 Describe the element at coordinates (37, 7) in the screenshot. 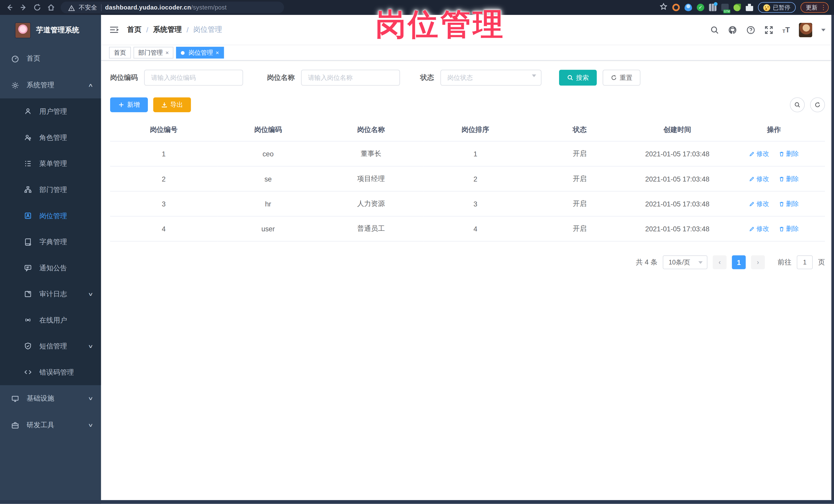

I see `reload-icon` at that location.